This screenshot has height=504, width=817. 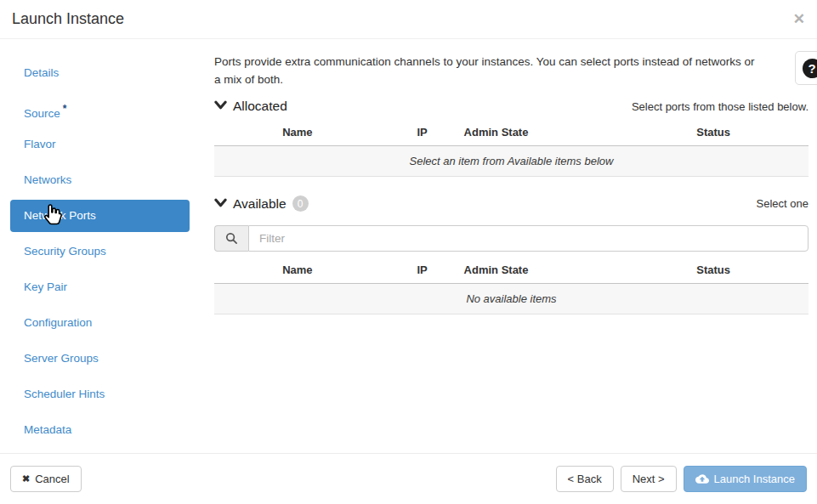 What do you see at coordinates (720, 107) in the screenshot?
I see `allocated-hint: Select ports from those listed below.` at bounding box center [720, 107].